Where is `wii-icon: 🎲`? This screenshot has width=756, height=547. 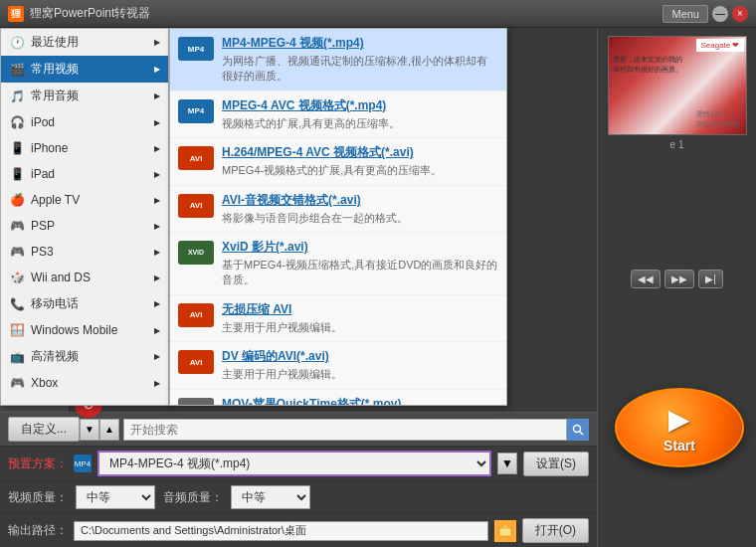
wii-icon: 🎲 is located at coordinates (17, 277).